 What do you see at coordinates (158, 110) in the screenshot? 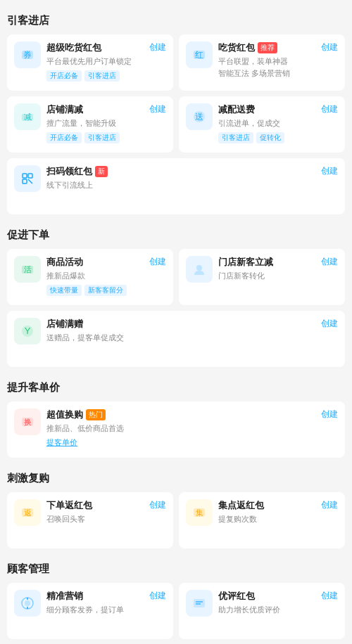
I see `store-full-create-btn: 创建` at bounding box center [158, 110].